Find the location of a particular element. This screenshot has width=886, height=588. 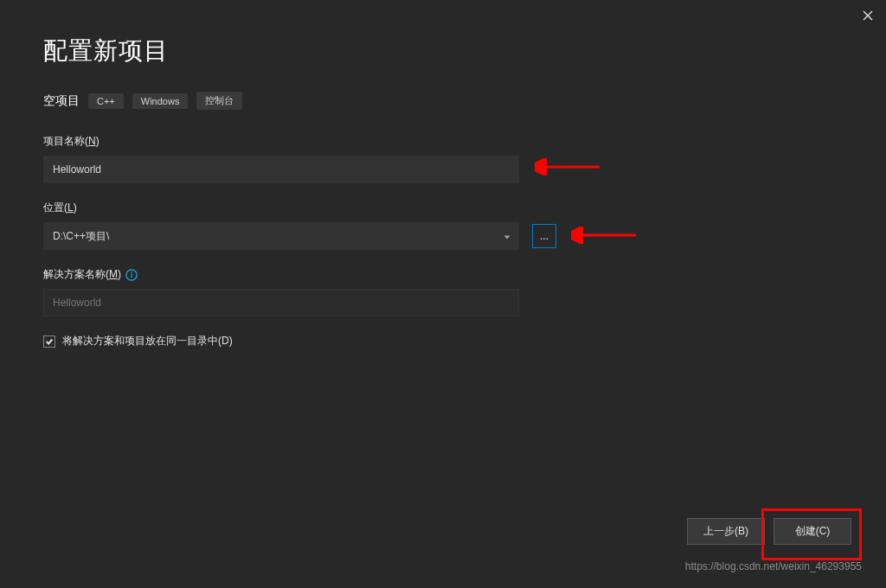

location-select is located at coordinates (281, 236).